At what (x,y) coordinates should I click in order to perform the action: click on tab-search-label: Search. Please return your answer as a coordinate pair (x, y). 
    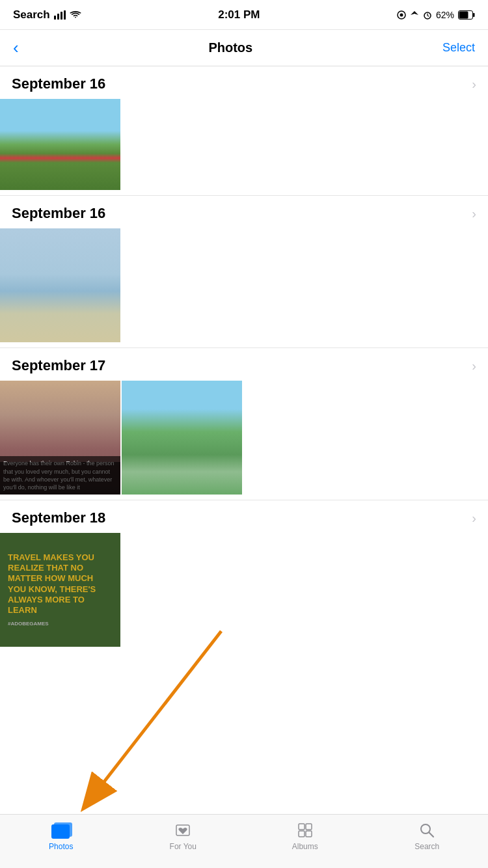
    Looking at the image, I should click on (427, 847).